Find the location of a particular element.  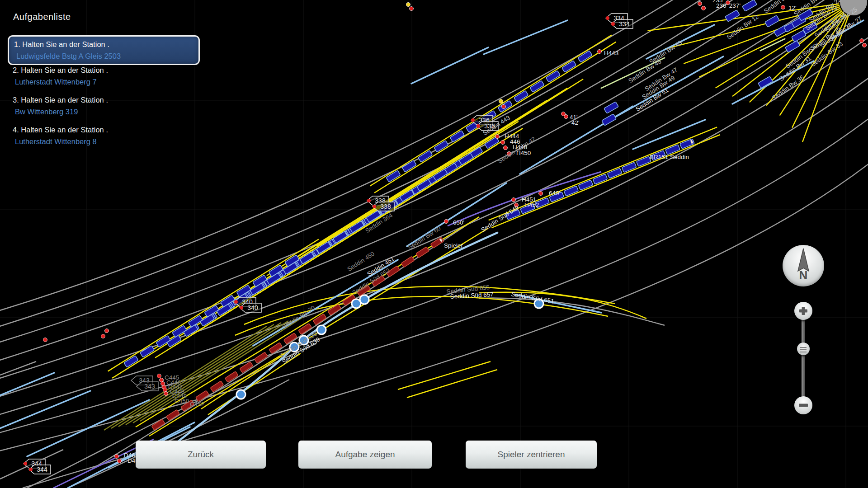

task-instruction: 2. Halten Sie an der Station . is located at coordinates (110, 70).